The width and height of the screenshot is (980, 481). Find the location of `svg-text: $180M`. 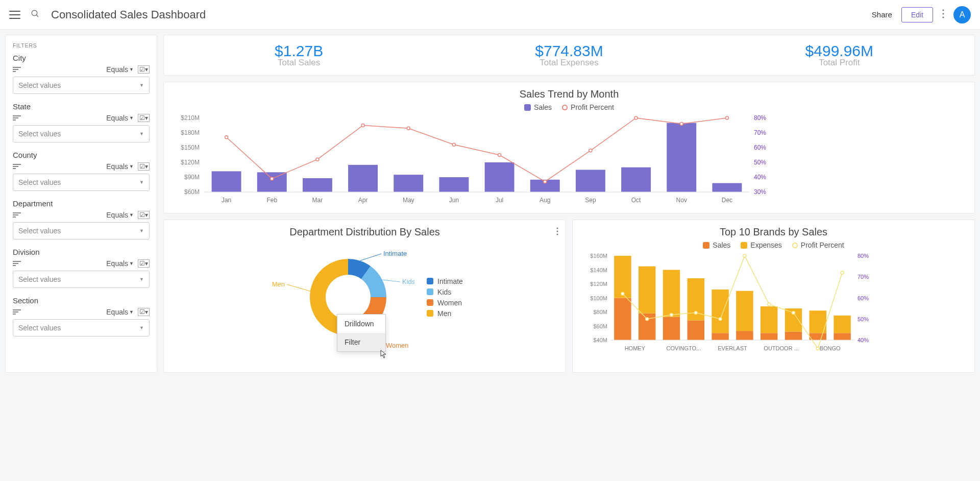

svg-text: $180M is located at coordinates (190, 133).